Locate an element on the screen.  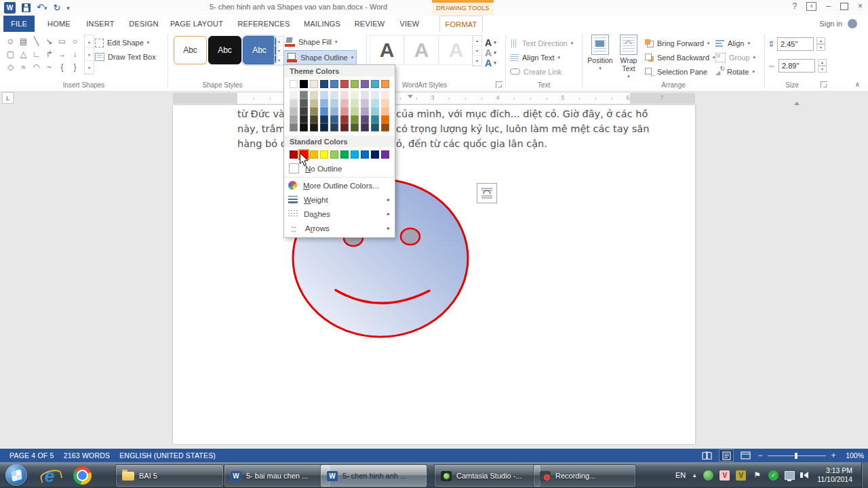
shape-tool-icon: } is located at coordinates (75, 66).